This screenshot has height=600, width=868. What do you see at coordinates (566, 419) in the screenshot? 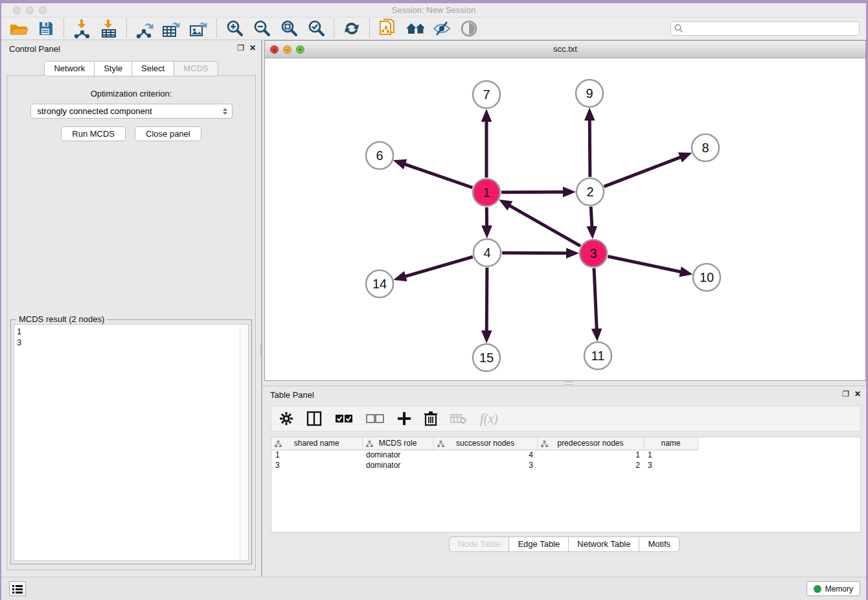
I see `table-toolbar: f(x)` at bounding box center [566, 419].